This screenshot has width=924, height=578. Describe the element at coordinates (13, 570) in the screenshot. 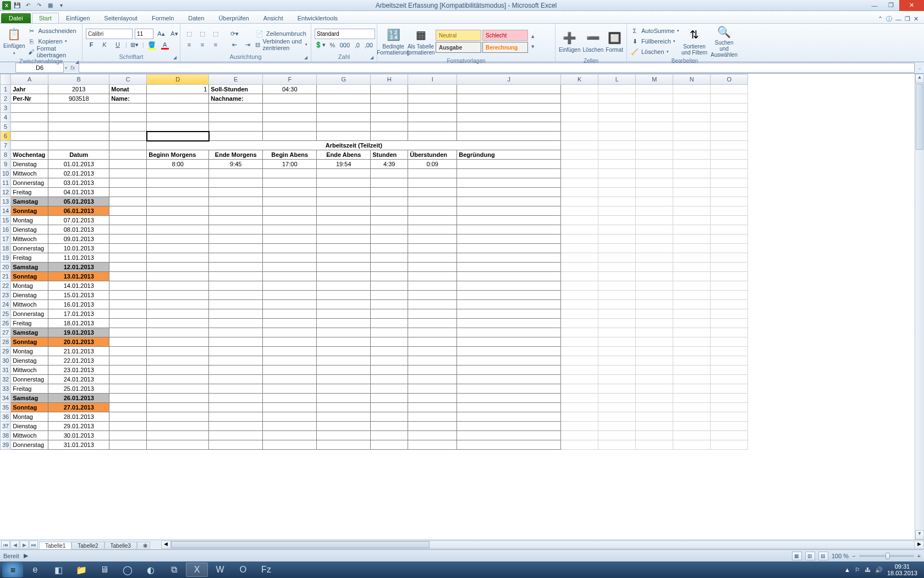

I see `start-button: ⊞` at that location.